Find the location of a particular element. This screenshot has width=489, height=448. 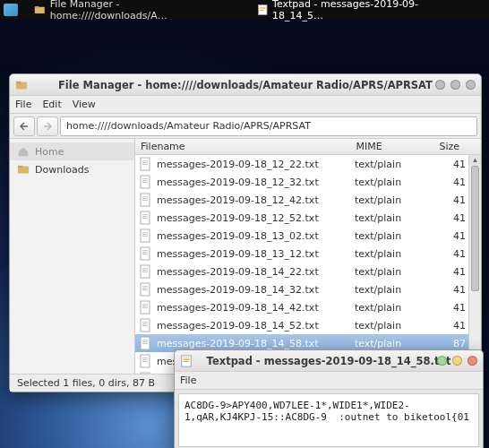

column-headers: Filename MIME Size is located at coordinates (308, 147).